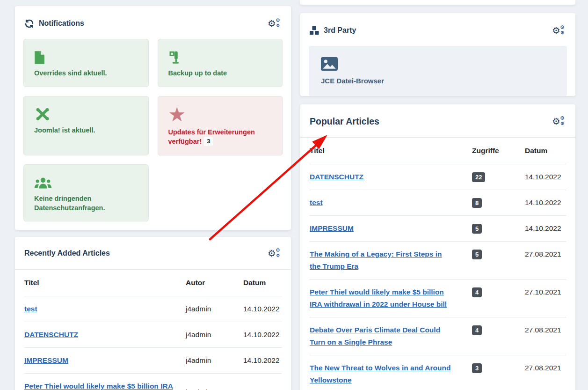  Describe the element at coordinates (153, 309) in the screenshot. I see `table-row: test j4admin 14.10.2022` at that location.